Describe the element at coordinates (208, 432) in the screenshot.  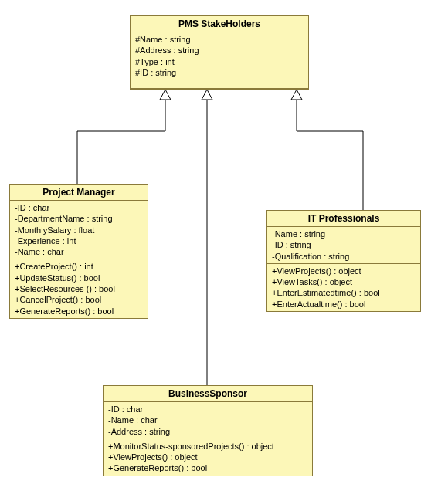
I see `attr: -Address : string` at that location.